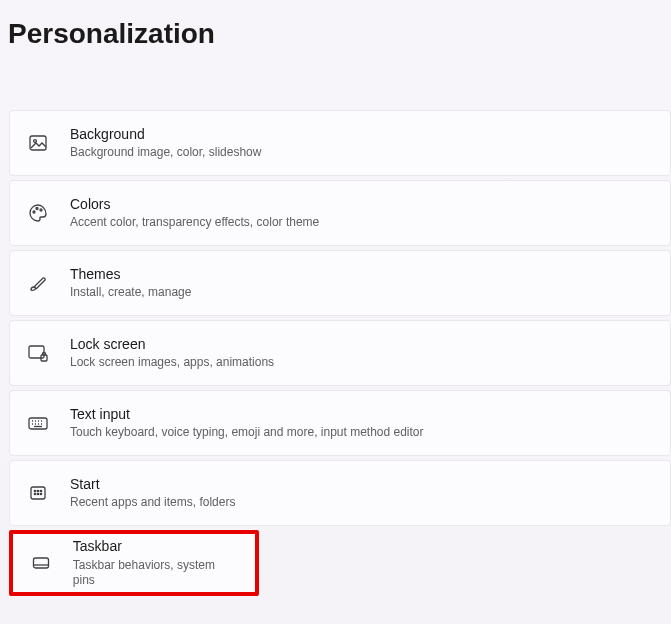 This screenshot has width=671, height=624. Describe the element at coordinates (152, 485) in the screenshot. I see `item-title: Start` at that location.